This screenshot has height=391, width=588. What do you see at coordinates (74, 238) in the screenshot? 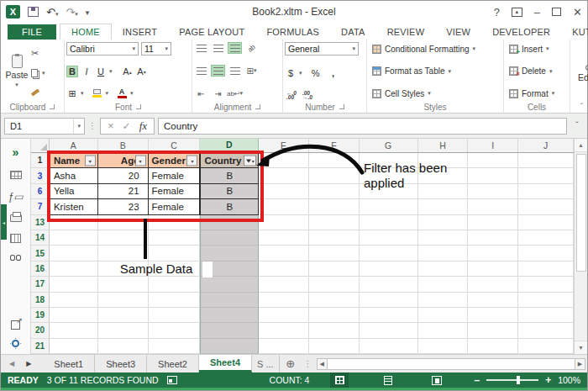
I see `grid-cell-A14` at bounding box center [74, 238].